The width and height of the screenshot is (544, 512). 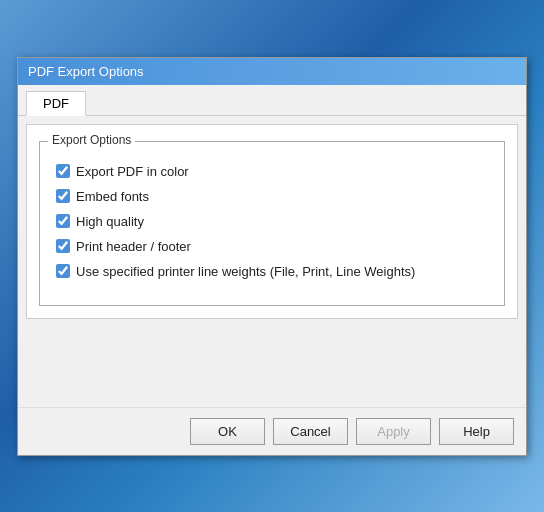 What do you see at coordinates (134, 246) in the screenshot?
I see `checkbox-print-header-footer-label: Print header / footer` at bounding box center [134, 246].